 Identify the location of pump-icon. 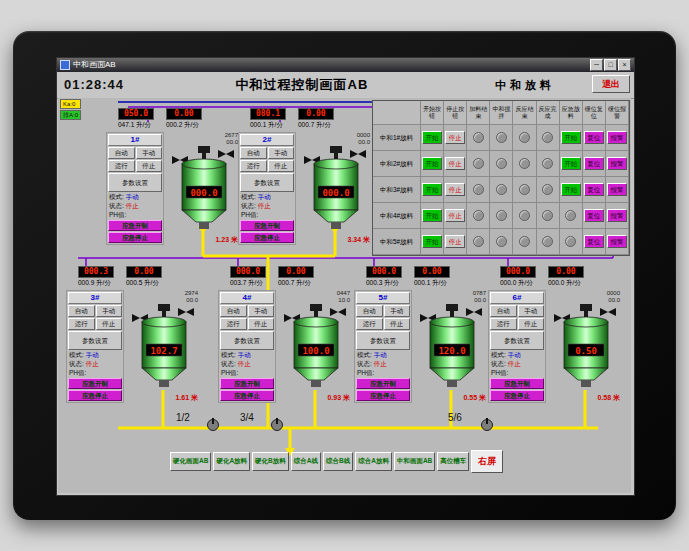
(487, 425).